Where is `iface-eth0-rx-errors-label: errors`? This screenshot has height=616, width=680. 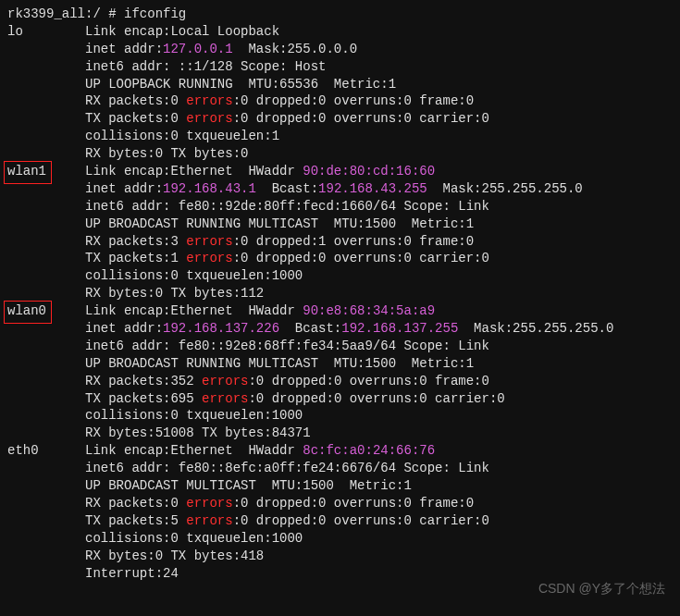
iface-eth0-rx-errors-label: errors is located at coordinates (209, 503).